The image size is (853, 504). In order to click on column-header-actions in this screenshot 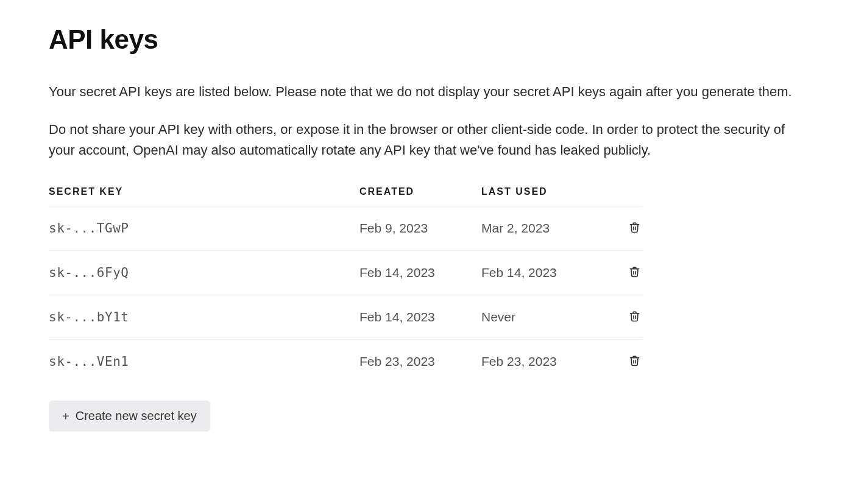, I will do `click(628, 192)`.